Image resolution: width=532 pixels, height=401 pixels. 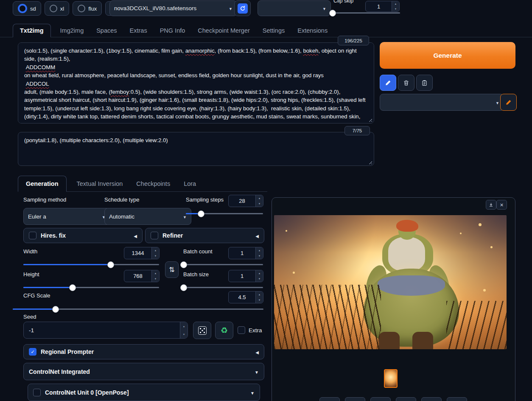 I want to click on generate-button: Generate, so click(x=448, y=55).